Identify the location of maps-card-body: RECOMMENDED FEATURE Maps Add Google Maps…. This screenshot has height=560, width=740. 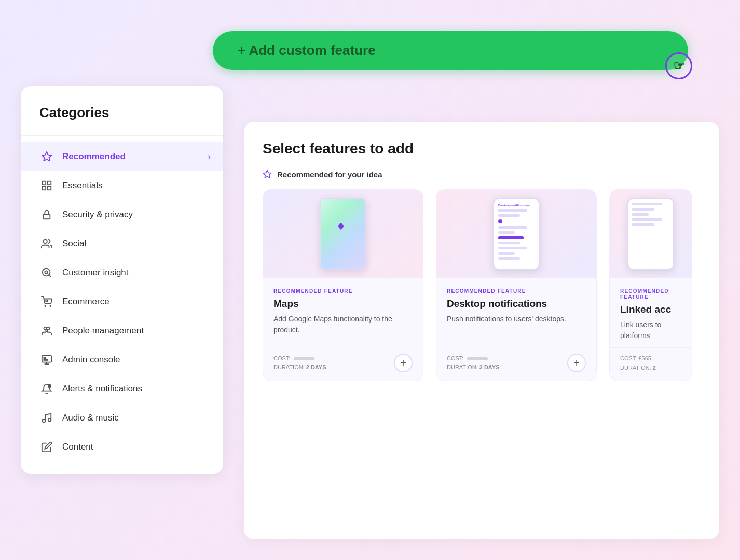
(343, 312).